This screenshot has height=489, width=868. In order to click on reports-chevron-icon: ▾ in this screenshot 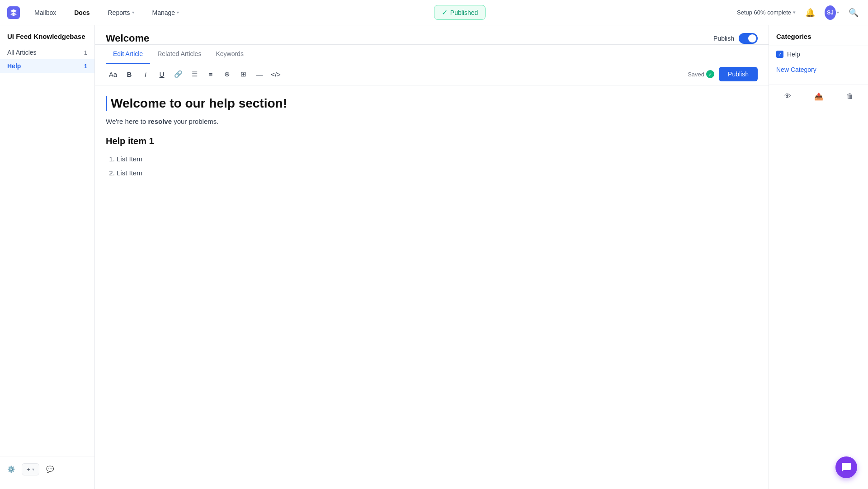, I will do `click(133, 13)`.